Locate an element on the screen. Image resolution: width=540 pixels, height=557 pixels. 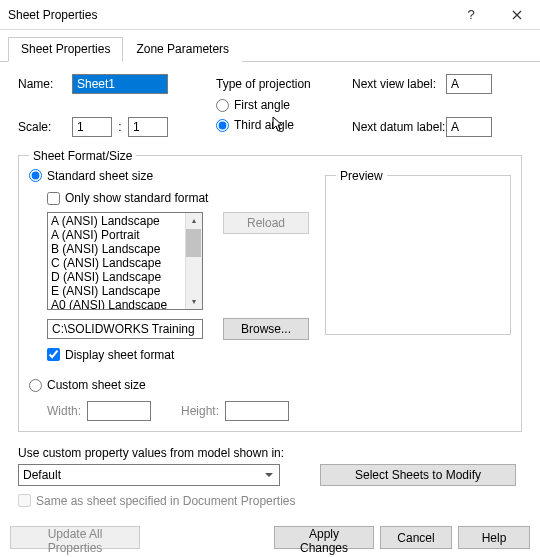
first-angle-label: First angle is located at coordinates (262, 105).